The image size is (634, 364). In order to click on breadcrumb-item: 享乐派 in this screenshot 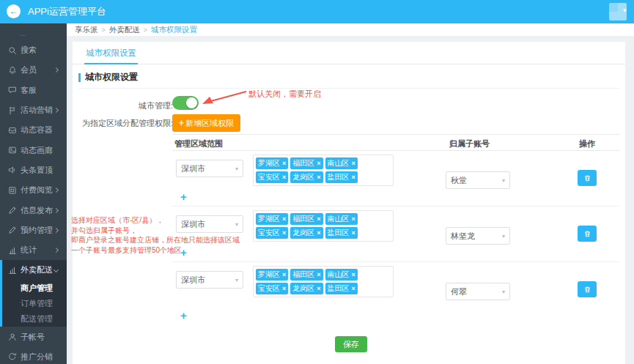, I will do `click(86, 30)`.